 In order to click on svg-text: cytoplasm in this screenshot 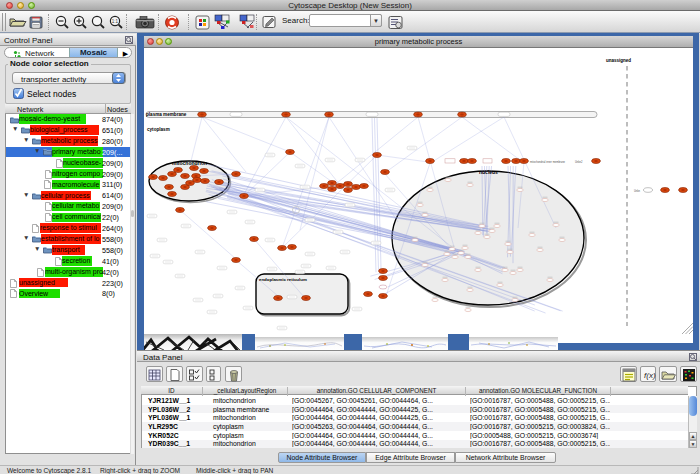, I will do `click(158, 130)`.